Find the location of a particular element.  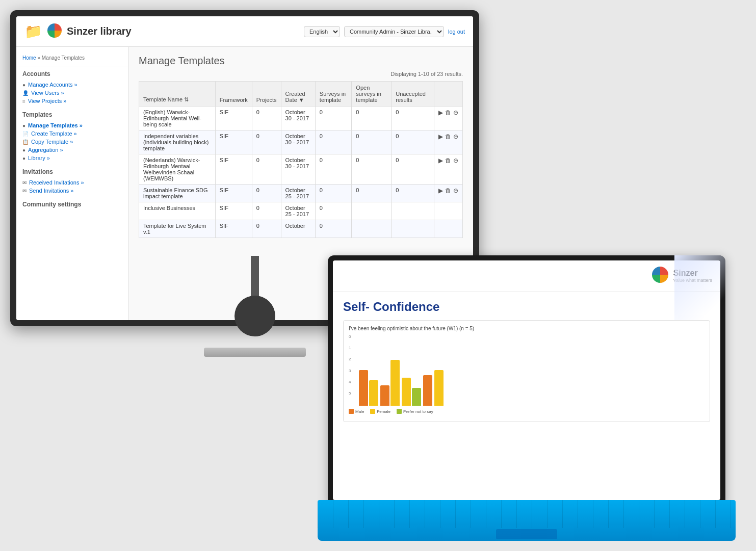

create-template-label: Create Template » is located at coordinates (54, 134).